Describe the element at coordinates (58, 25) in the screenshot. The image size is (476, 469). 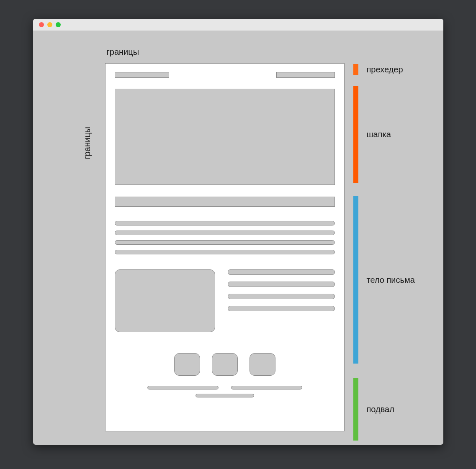
I see `traffic-light-zoom-icon` at that location.